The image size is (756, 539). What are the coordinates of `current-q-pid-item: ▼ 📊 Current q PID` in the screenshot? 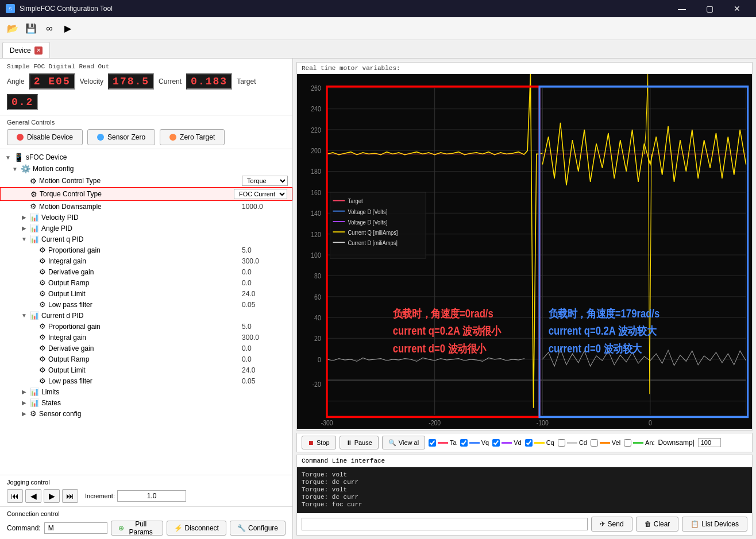 It's located at (146, 239).